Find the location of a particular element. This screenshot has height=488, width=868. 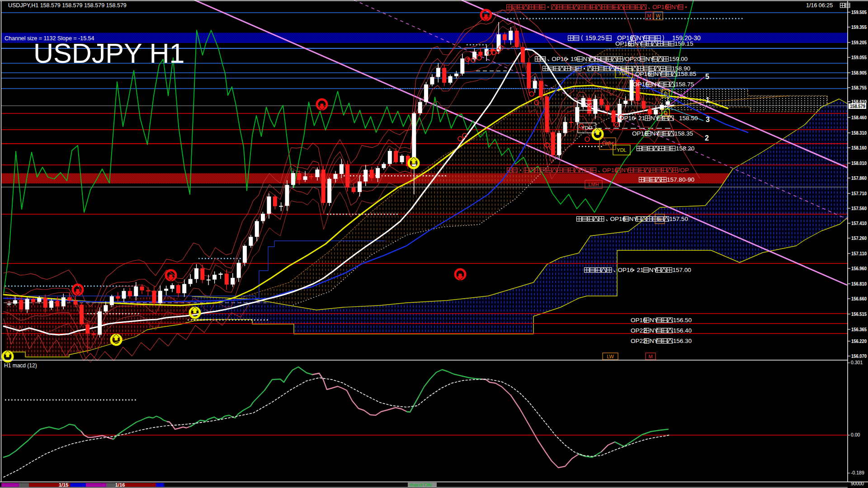

svg-text: macd ON is located at coordinates (420, 485).